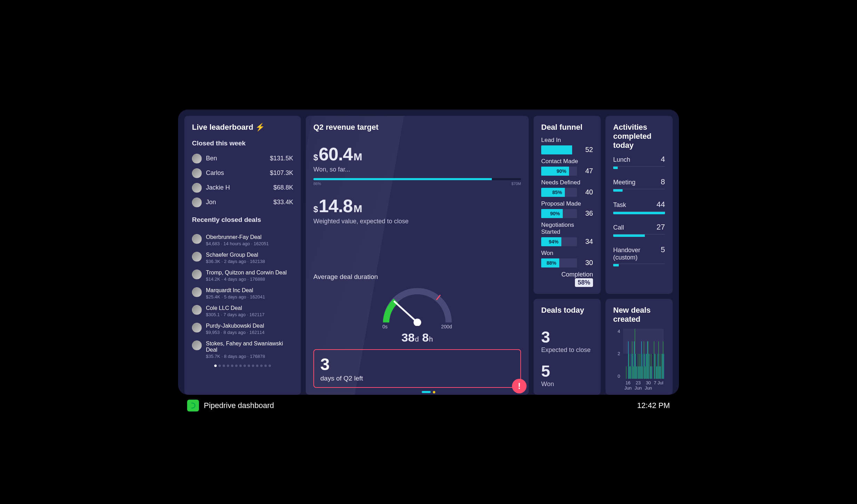 This screenshot has width=857, height=504. What do you see at coordinates (661, 205) in the screenshot?
I see `activity-count: 44` at bounding box center [661, 205].